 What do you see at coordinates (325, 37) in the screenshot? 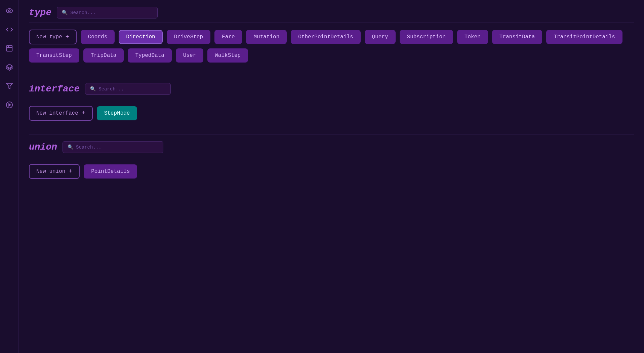
I see `type-tag-otherpointdetails: OtherPointDetails` at bounding box center [325, 37].